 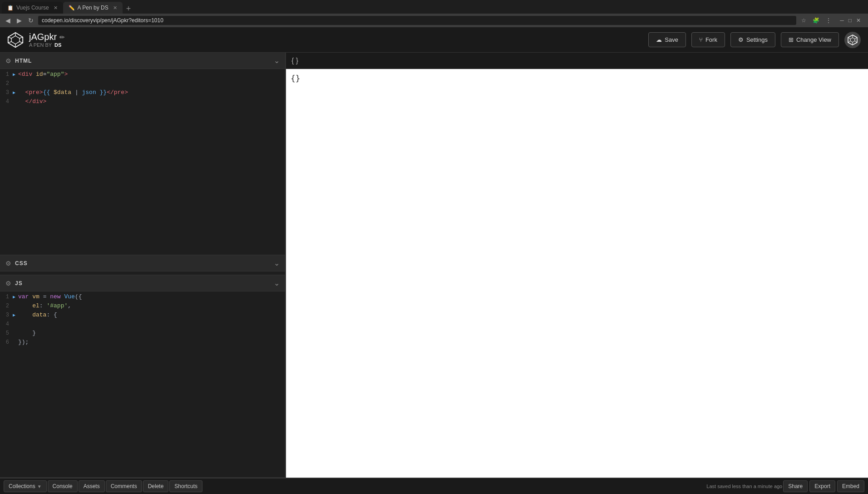 I want to click on tab-title: Vuejs Course, so click(x=33, y=8).